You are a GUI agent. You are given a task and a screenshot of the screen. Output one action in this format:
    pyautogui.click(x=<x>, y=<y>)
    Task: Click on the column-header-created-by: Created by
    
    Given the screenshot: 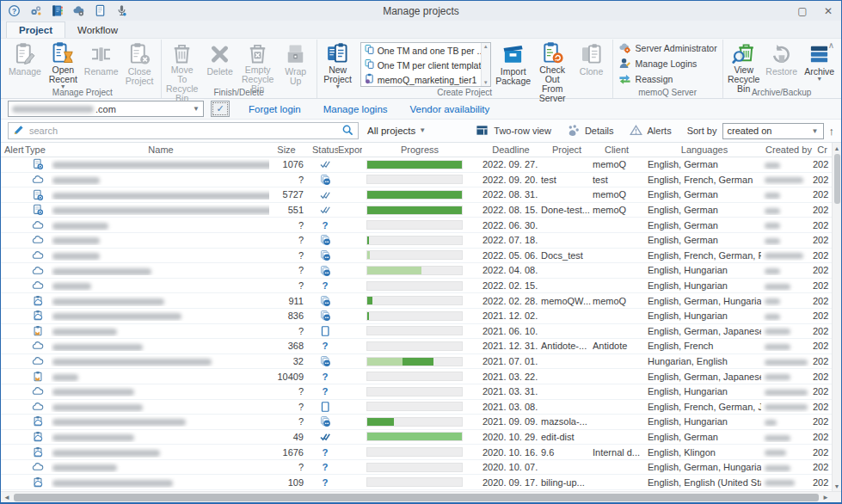 What is the action you would take?
    pyautogui.click(x=787, y=150)
    